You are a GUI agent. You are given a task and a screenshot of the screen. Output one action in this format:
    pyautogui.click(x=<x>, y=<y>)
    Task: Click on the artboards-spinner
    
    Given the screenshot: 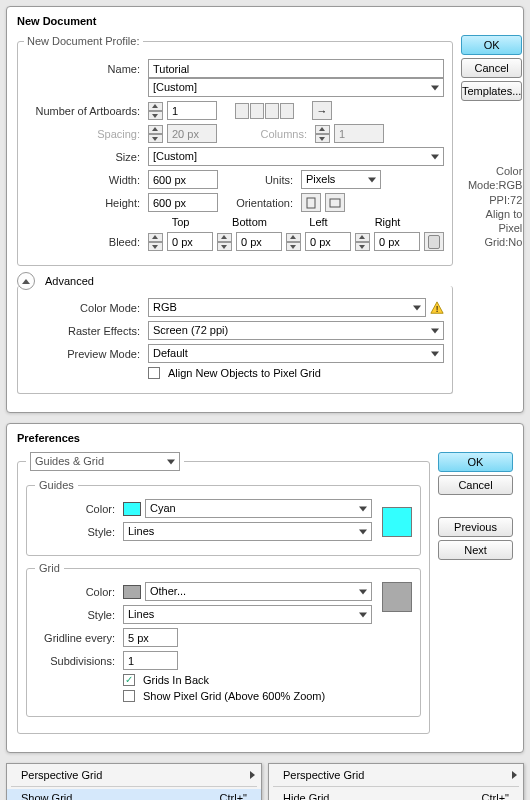 What is the action you would take?
    pyautogui.click(x=156, y=111)
    